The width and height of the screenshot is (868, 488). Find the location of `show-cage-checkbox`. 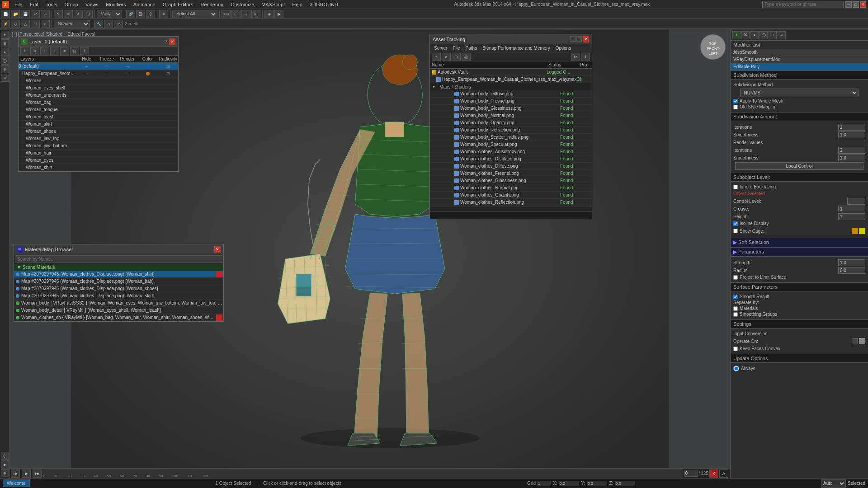

show-cage-checkbox is located at coordinates (736, 231).